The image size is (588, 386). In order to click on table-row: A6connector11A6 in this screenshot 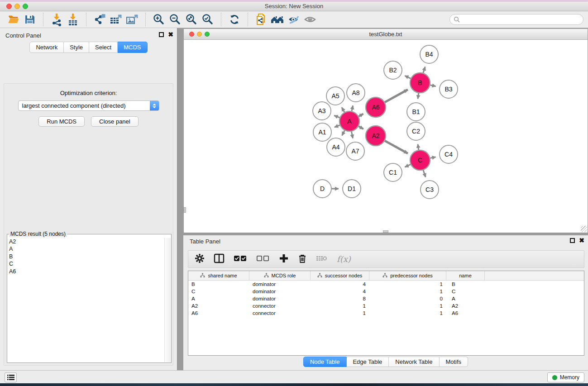, I will do `click(386, 313)`.